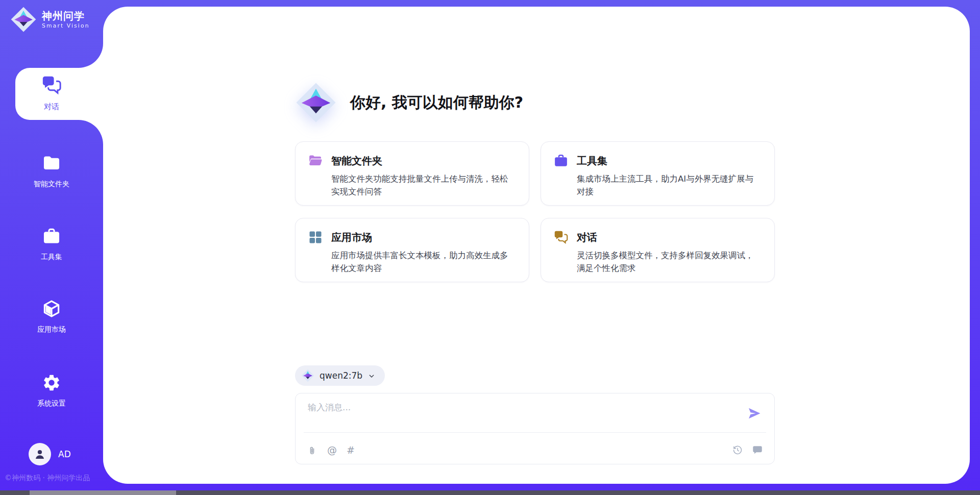  I want to click on sidebar-item-label: 对话, so click(52, 107).